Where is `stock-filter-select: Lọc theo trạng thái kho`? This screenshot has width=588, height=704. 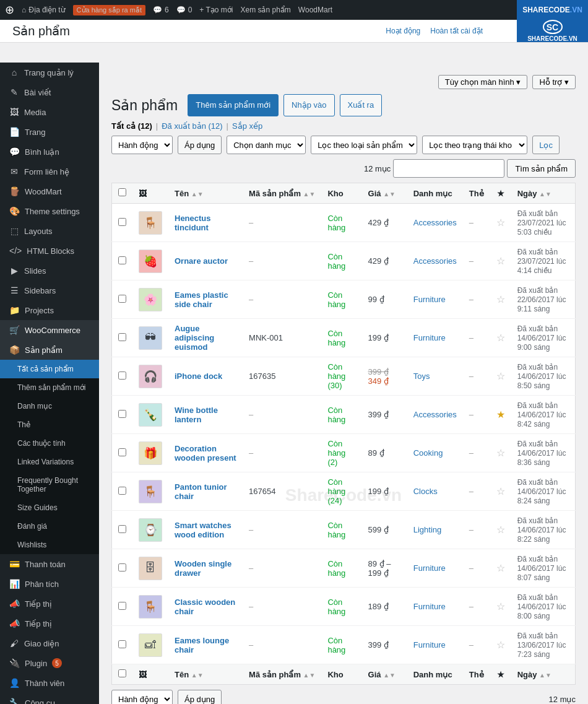
stock-filter-select: Lọc theo trạng thái kho is located at coordinates (475, 145).